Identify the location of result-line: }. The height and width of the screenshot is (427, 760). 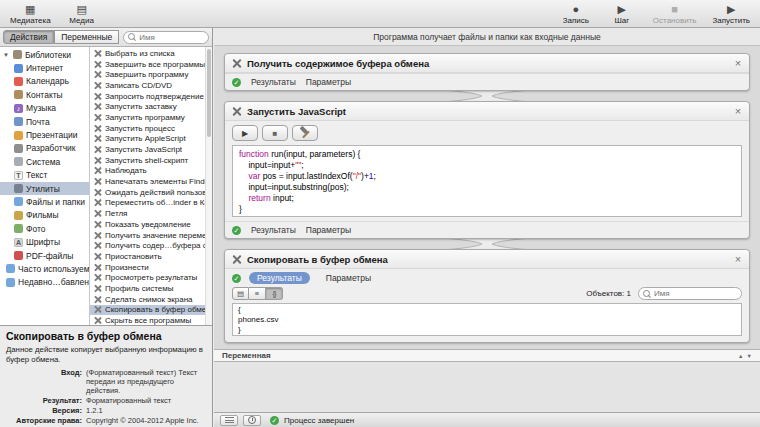
(487, 330).